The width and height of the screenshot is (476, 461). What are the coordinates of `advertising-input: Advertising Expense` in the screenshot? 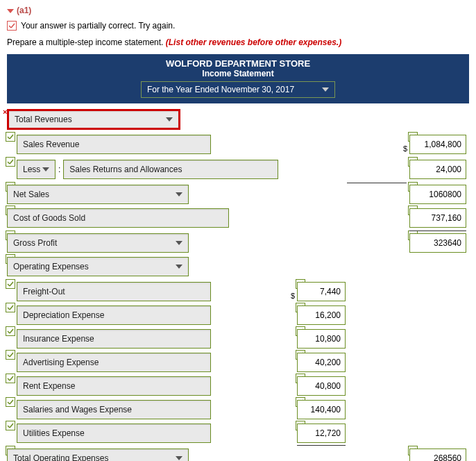 It's located at (114, 362).